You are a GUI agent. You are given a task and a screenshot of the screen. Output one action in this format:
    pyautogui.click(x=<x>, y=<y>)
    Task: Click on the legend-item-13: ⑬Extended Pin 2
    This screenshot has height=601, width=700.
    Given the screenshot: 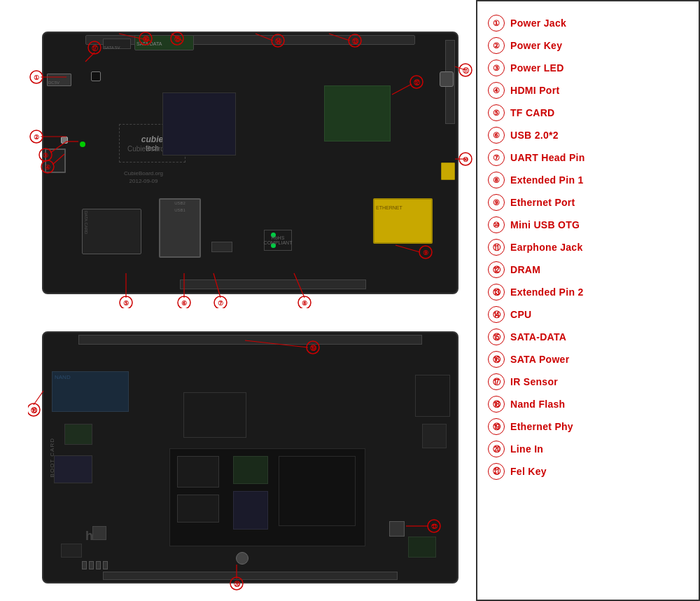 What is the action you would take?
    pyautogui.click(x=588, y=292)
    